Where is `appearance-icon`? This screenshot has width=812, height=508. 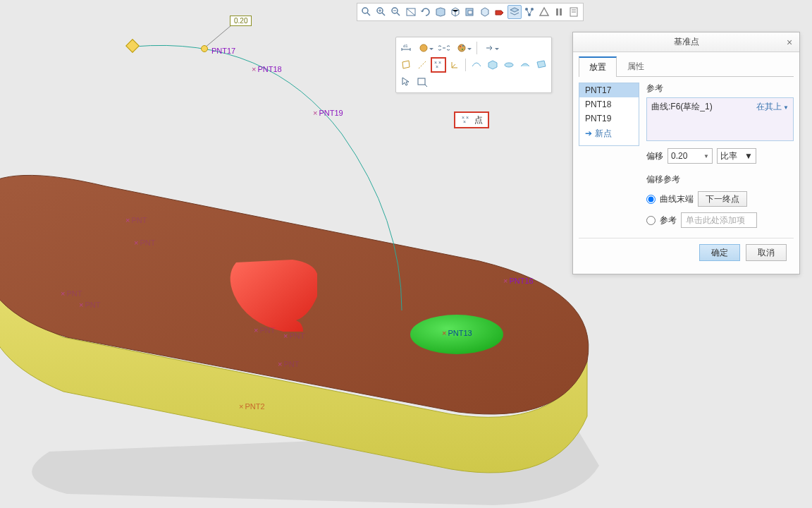 appearance-icon is located at coordinates (425, 48).